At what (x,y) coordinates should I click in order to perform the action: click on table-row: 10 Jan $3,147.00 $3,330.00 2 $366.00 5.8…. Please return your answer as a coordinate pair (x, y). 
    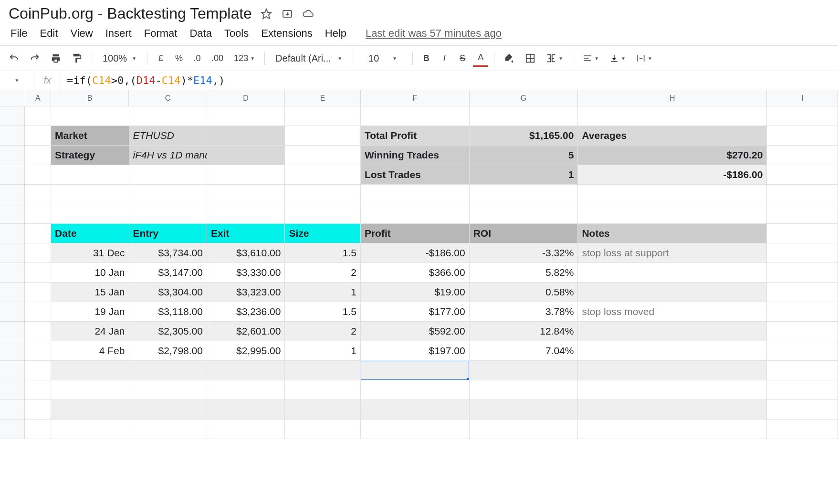
    Looking at the image, I should click on (419, 273).